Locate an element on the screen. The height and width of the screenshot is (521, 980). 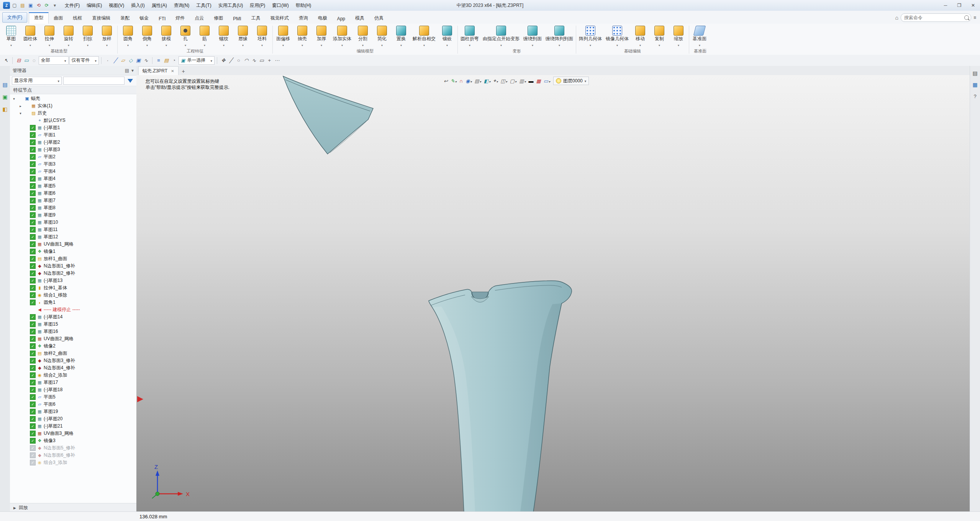
qa-undo-icon is located at coordinates (39, 5).